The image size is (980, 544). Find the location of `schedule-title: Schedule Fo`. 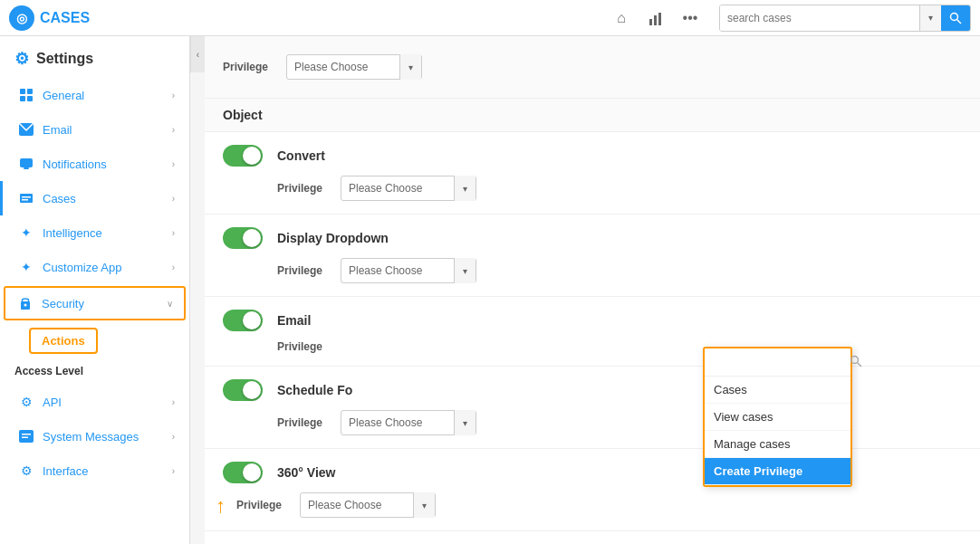

schedule-title: Schedule Fo is located at coordinates (315, 390).